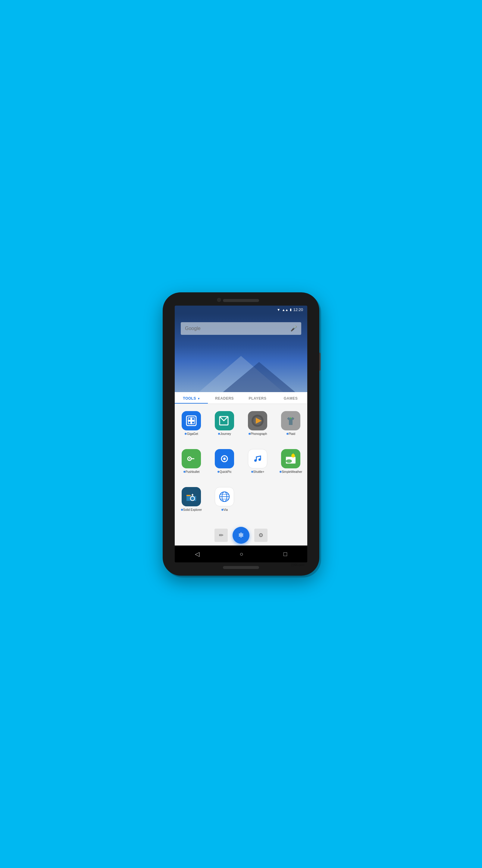 The width and height of the screenshot is (482, 868). I want to click on app-simpleweather: ✱SimpleWeather, so click(291, 464).